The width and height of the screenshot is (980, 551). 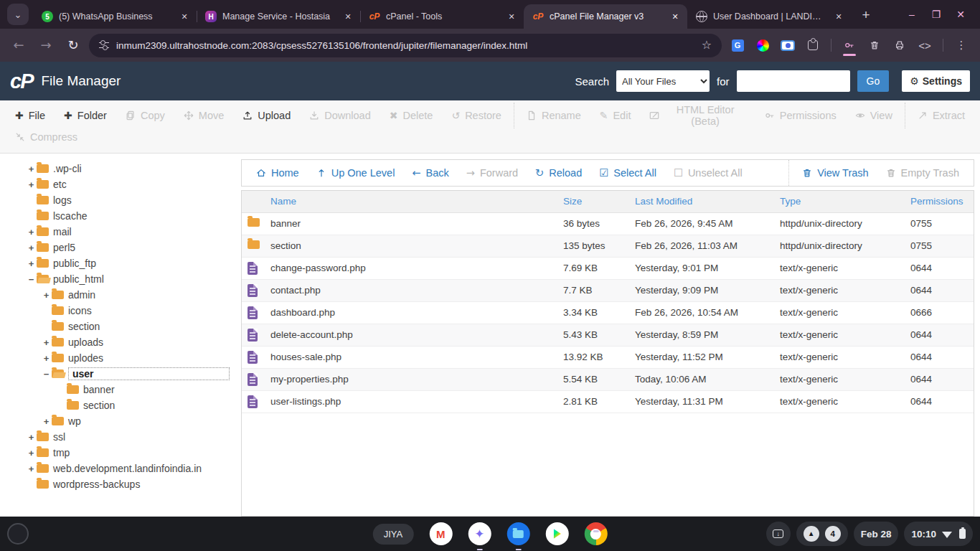 What do you see at coordinates (62, 232) in the screenshot?
I see `tree-item-label: mail` at bounding box center [62, 232].